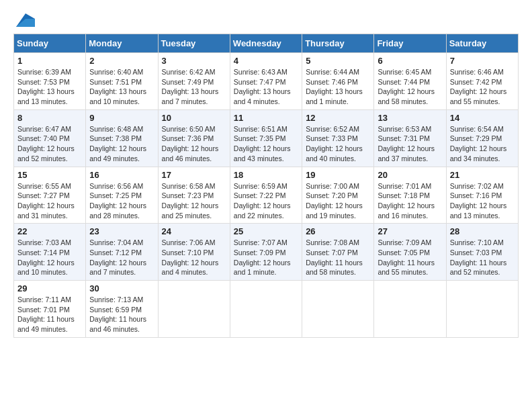 Image resolution: width=532 pixels, height=411 pixels. I want to click on page-header, so click(266, 20).